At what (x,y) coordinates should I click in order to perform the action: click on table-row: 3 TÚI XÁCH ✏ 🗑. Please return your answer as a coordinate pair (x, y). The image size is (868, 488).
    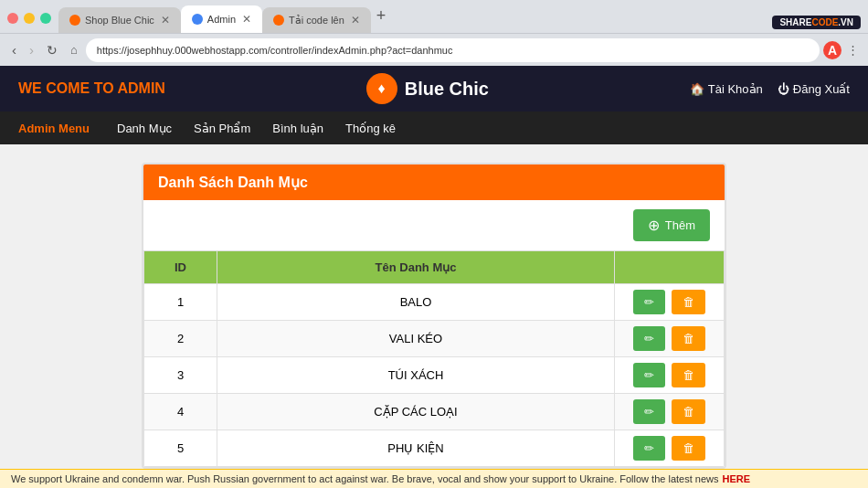
    Looking at the image, I should click on (435, 376).